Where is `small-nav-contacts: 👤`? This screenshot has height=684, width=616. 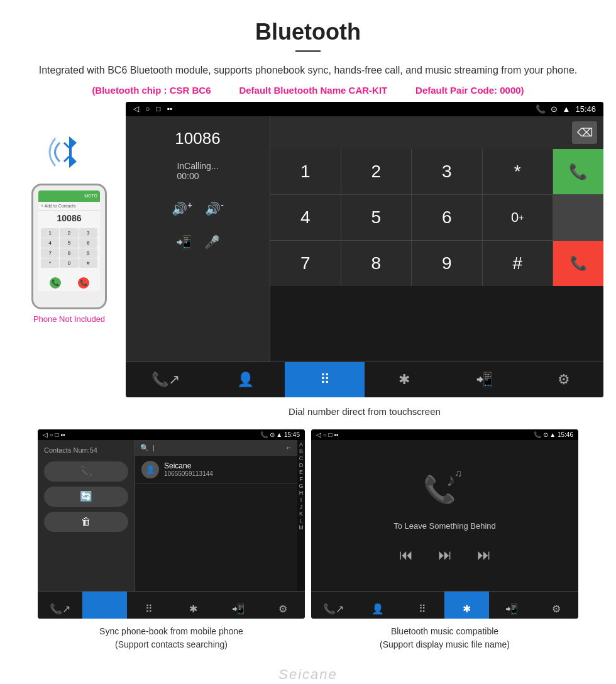
small-nav-contacts: 👤 is located at coordinates (104, 605).